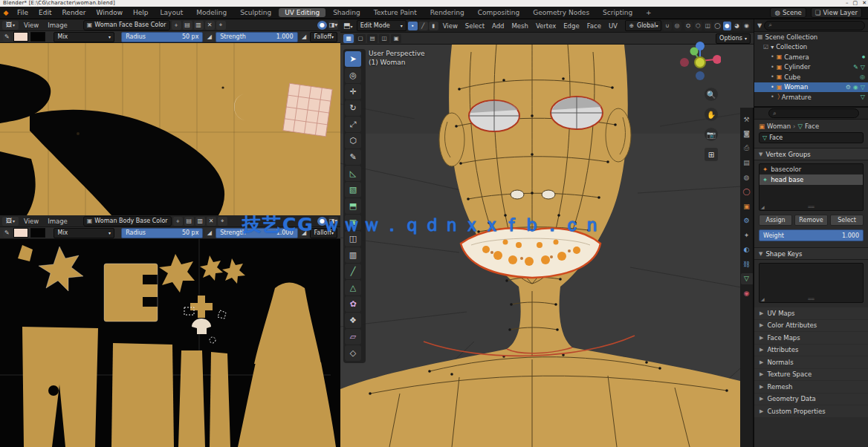 This screenshot has height=447, width=868. What do you see at coordinates (384, 39) in the screenshot?
I see `tool-option-icon-3: ◫` at bounding box center [384, 39].